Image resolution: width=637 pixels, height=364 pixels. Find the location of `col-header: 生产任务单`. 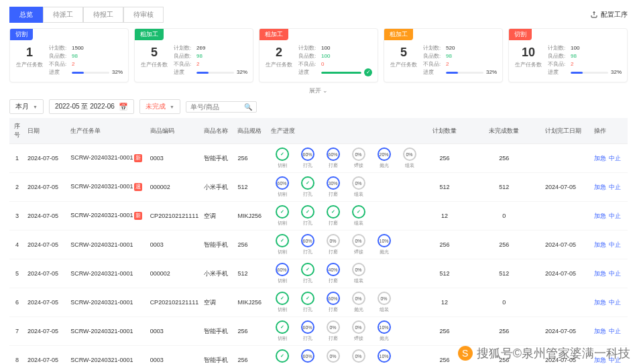

col-header: 生产任务单 is located at coordinates (107, 131).